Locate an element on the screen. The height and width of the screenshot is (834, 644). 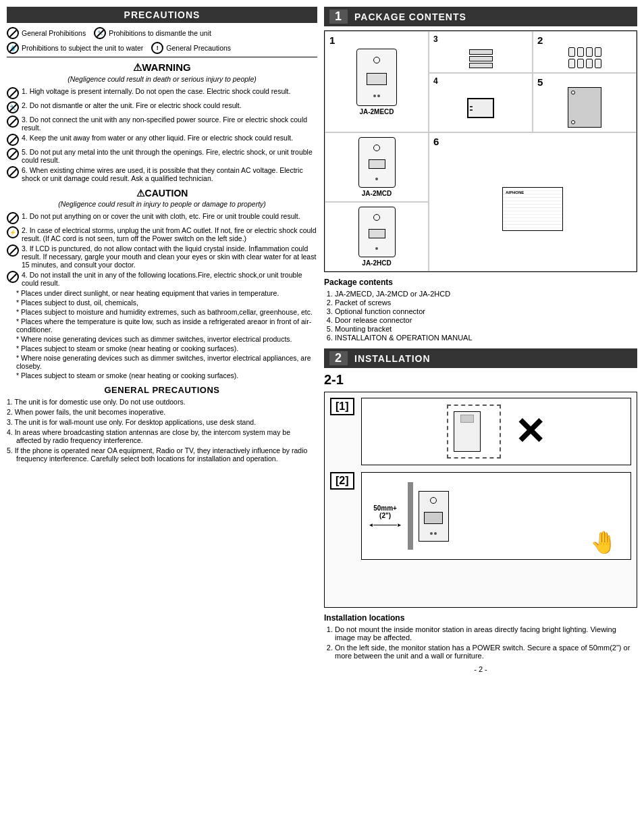
device-screen-diag is located at coordinates (467, 419).